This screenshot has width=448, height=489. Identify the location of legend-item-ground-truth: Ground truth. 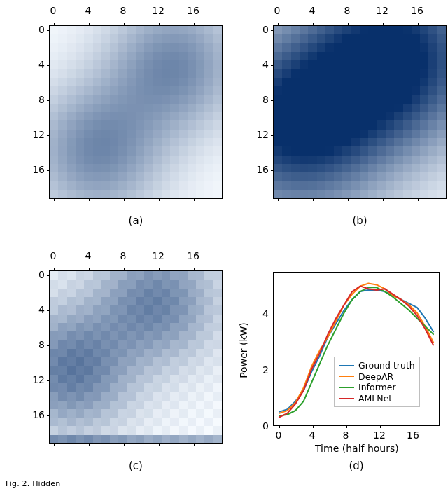
(377, 366).